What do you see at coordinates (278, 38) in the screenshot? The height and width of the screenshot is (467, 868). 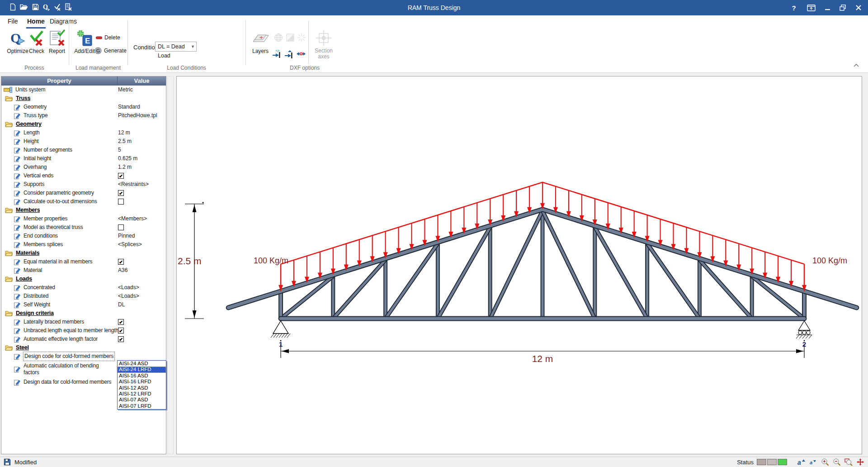 I see `globe-icon` at bounding box center [278, 38].